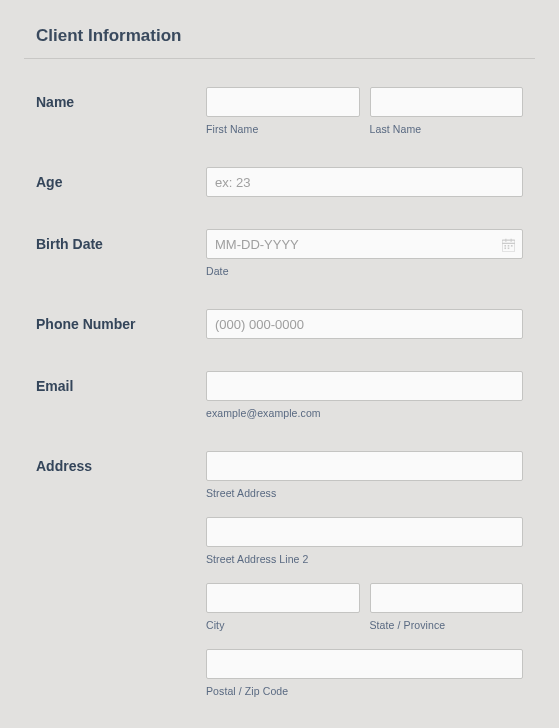 The image size is (559, 728). What do you see at coordinates (447, 598) in the screenshot?
I see `state-input` at bounding box center [447, 598].